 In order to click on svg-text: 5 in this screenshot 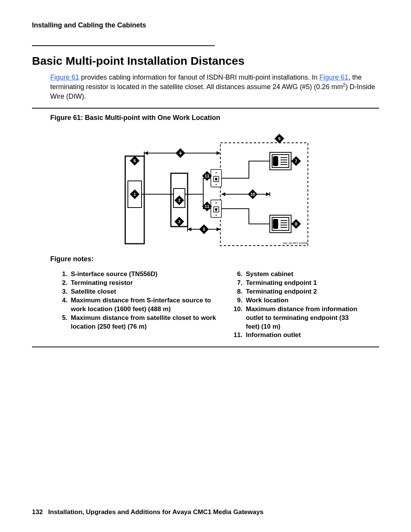, I will do `click(204, 229)`.